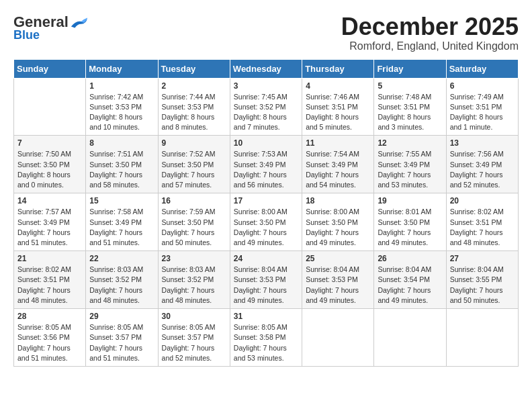  What do you see at coordinates (122, 113) in the screenshot?
I see `day-info: Sunrise: 7:42 AMSunset: 3:53 PMDaylight:…` at bounding box center [122, 113].